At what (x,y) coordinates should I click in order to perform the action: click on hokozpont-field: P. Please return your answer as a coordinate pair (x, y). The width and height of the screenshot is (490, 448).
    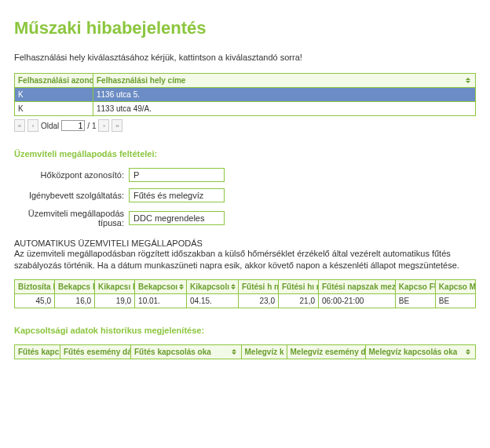
    Looking at the image, I should click on (177, 175).